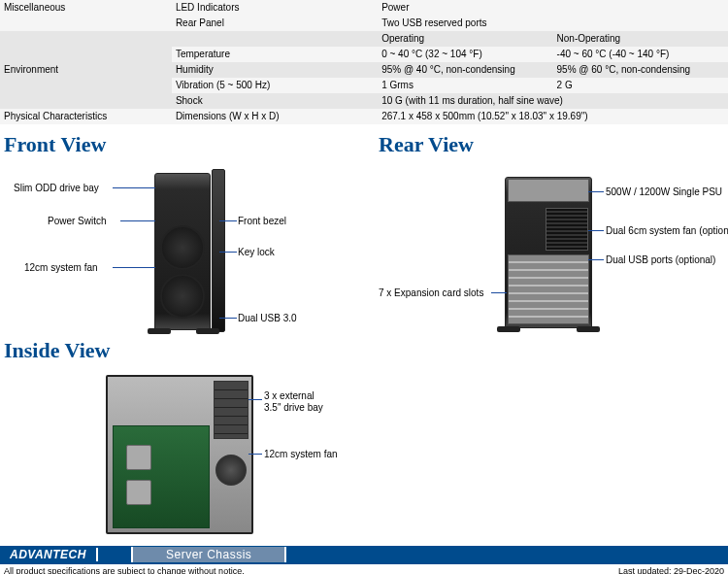  What do you see at coordinates (262, 221) in the screenshot?
I see `label-bezel: Front bezel` at bounding box center [262, 221].